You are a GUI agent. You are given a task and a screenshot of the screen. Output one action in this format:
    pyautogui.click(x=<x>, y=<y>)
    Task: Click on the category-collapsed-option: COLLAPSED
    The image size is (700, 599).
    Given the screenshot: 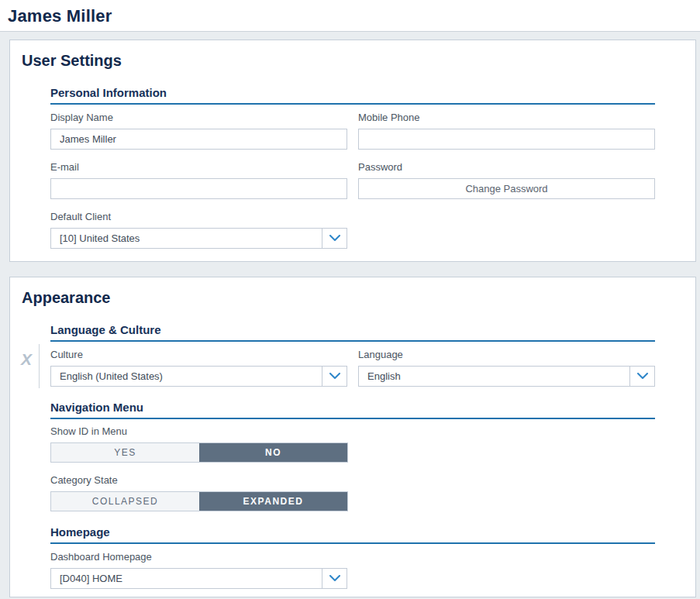 What is the action you would take?
    pyautogui.click(x=126, y=501)
    